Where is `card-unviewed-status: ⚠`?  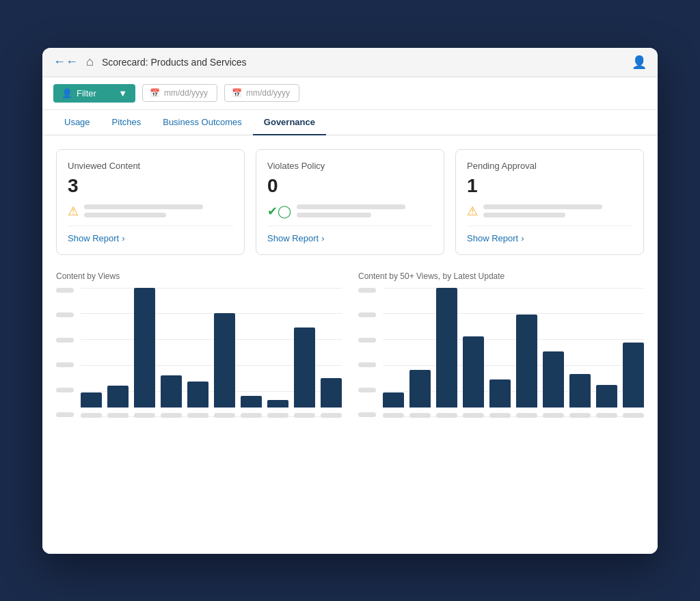
card-unviewed-status: ⚠ is located at coordinates (150, 211).